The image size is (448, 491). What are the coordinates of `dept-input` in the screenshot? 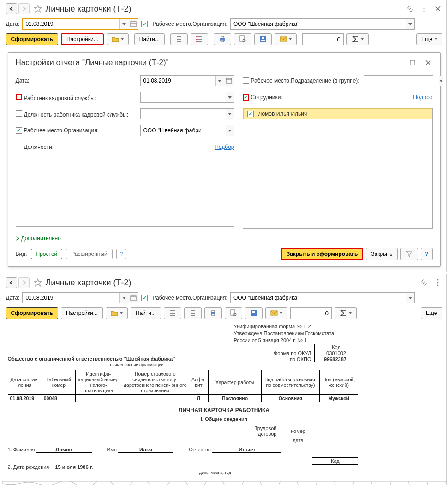 It's located at (401, 81).